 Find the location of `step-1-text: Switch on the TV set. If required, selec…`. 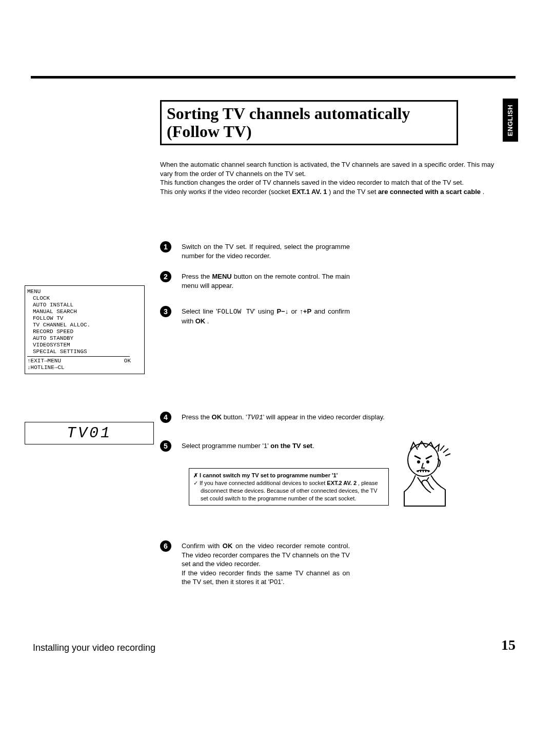

step-1-text: Switch on the TV set. If required, selec… is located at coordinates (266, 251).